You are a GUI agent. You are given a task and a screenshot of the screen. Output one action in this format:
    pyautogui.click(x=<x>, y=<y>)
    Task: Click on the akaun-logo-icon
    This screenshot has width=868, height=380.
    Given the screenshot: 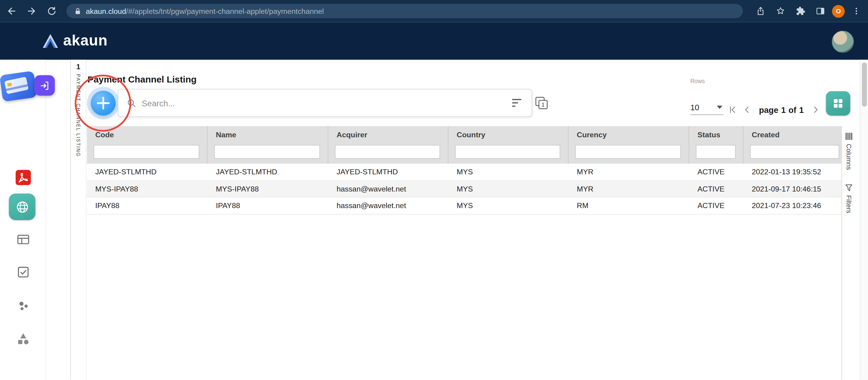 What is the action you would take?
    pyautogui.click(x=51, y=40)
    